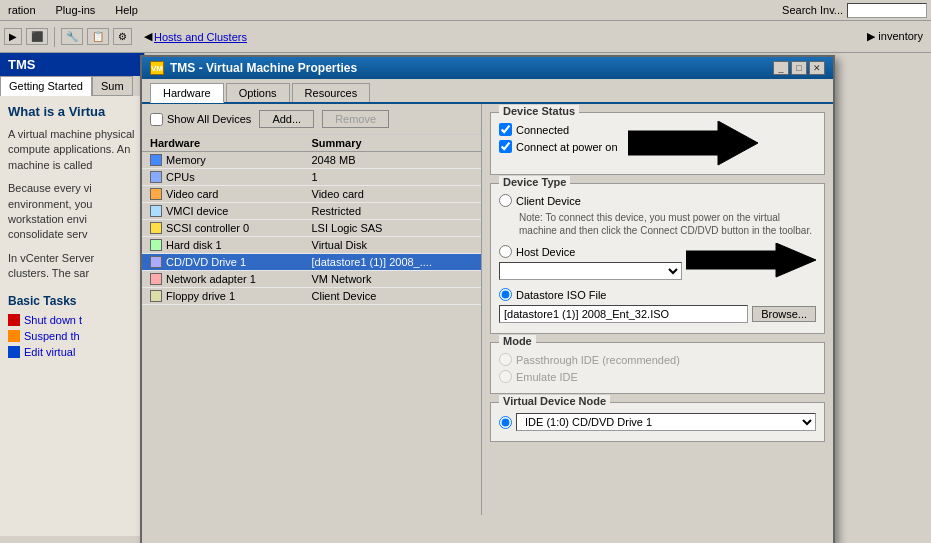  What do you see at coordinates (208, 228) in the screenshot?
I see `hw-row-name: SCSI controller 0` at bounding box center [208, 228].